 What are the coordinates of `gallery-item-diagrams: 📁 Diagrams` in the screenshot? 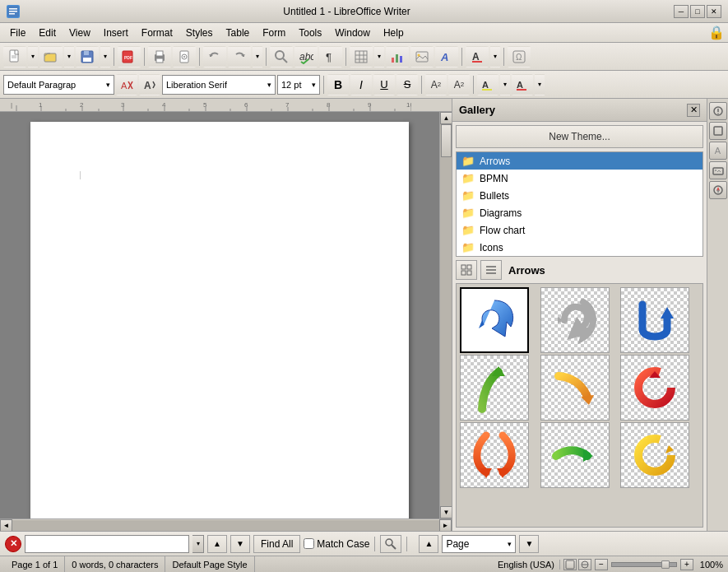 It's located at (579, 212).